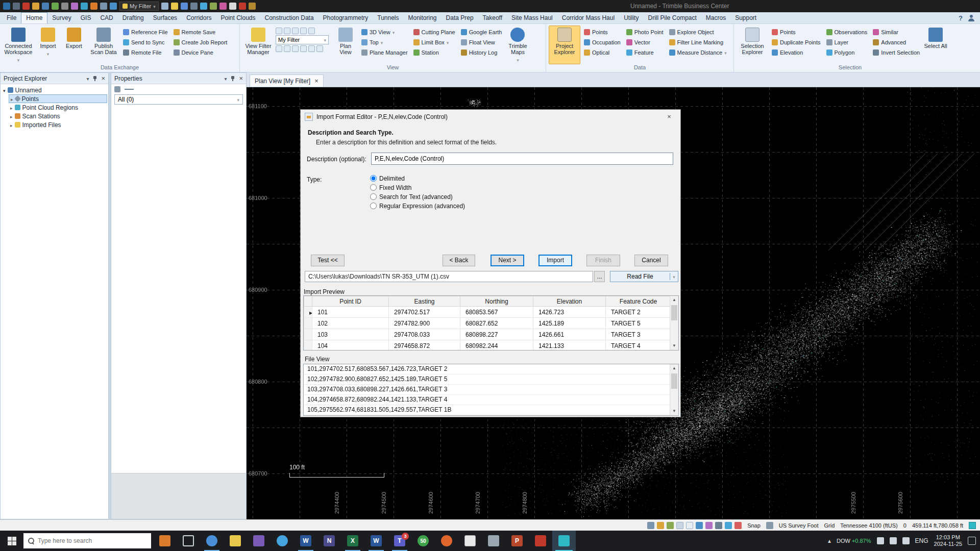 This screenshot has width=980, height=551. Describe the element at coordinates (936, 45) in the screenshot. I see `select-all-button: Select All` at that location.